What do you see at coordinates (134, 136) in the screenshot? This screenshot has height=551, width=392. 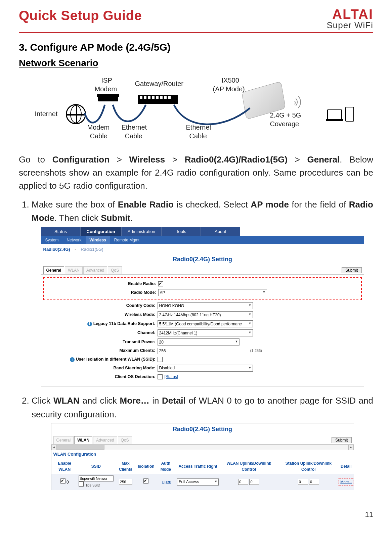 I see `diagram-label-eth1b: Cable` at bounding box center [134, 136].